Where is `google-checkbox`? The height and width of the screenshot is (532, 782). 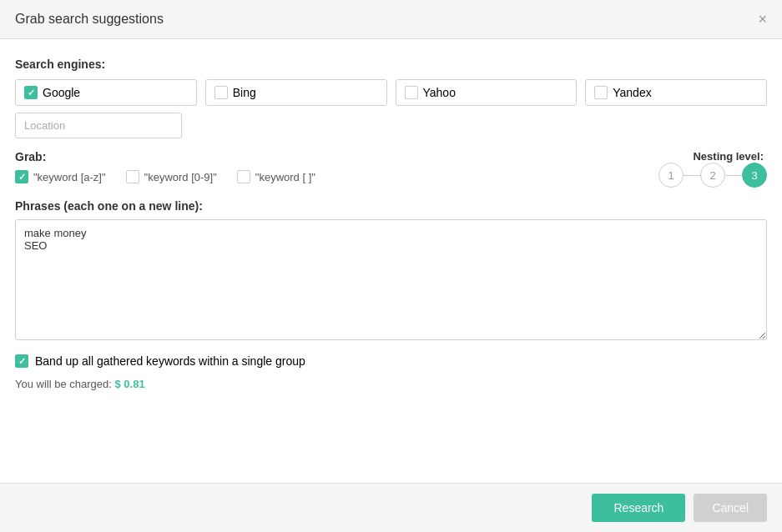 google-checkbox is located at coordinates (31, 93).